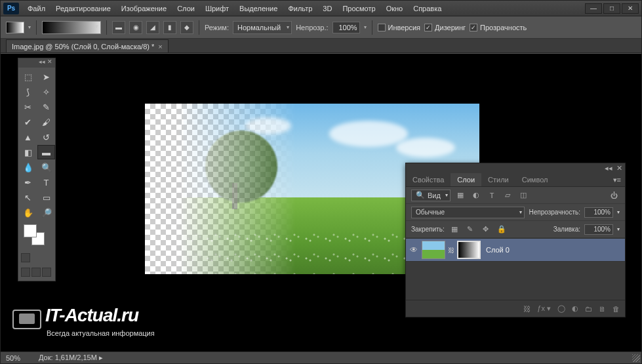  I want to click on tab-properties: Свойства, so click(428, 180).